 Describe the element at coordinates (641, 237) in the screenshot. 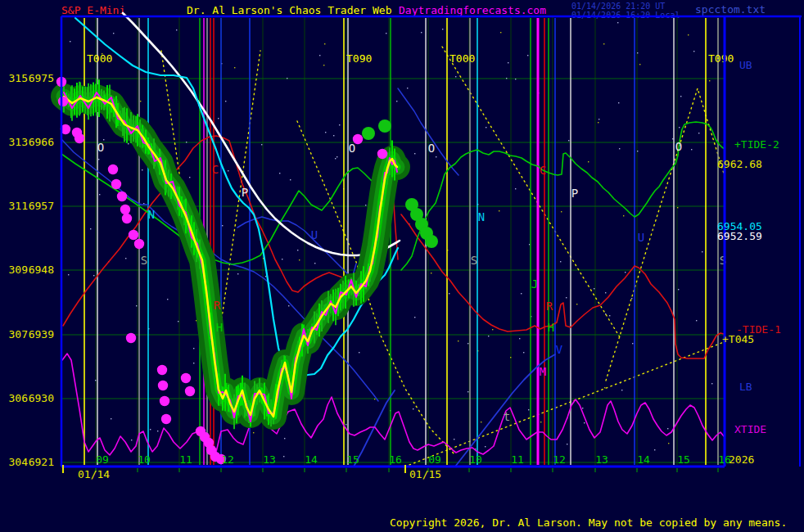

I see `clamshell-letter: U` at that location.